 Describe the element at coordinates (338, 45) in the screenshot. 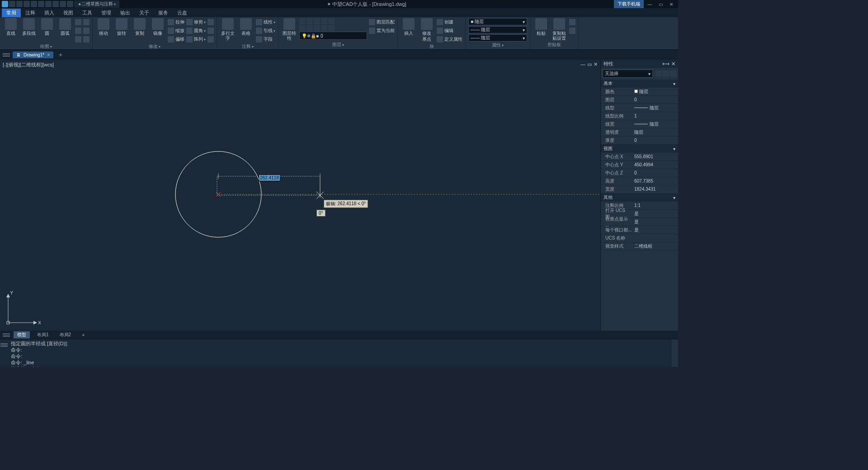

I see `panel-layer-title: 图层` at that location.